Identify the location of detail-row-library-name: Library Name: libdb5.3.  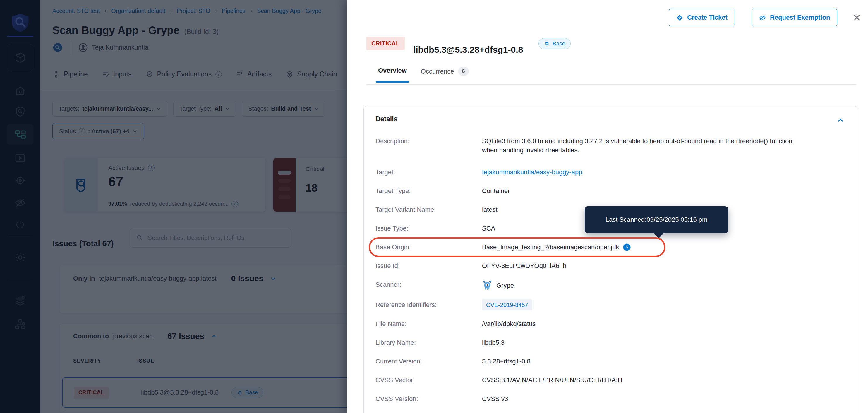
(611, 343).